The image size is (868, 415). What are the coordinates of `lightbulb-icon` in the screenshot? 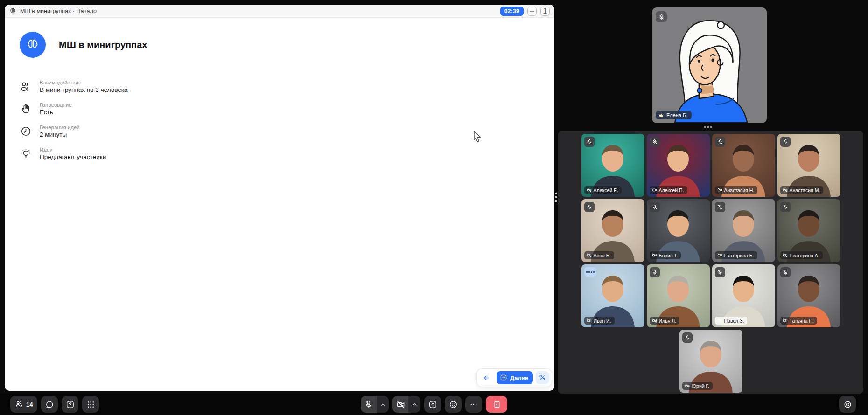 It's located at (26, 154).